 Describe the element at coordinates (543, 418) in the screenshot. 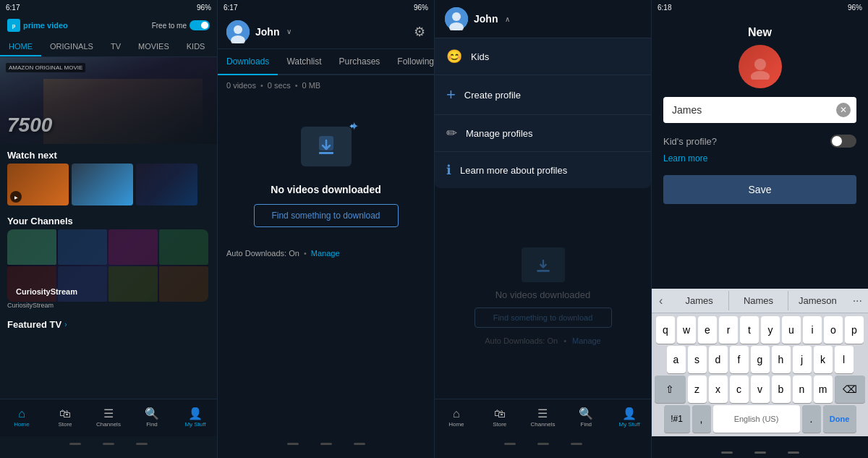

I see `p3-nav-channels: ☰ Channels` at that location.